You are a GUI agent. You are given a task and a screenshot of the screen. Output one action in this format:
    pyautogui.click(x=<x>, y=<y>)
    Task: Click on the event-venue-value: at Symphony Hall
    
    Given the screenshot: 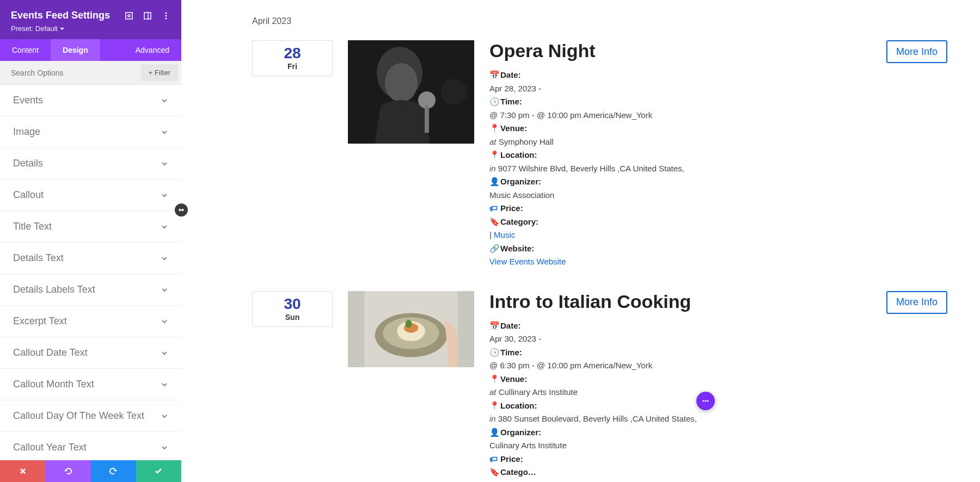 What is the action you would take?
    pyautogui.click(x=688, y=143)
    